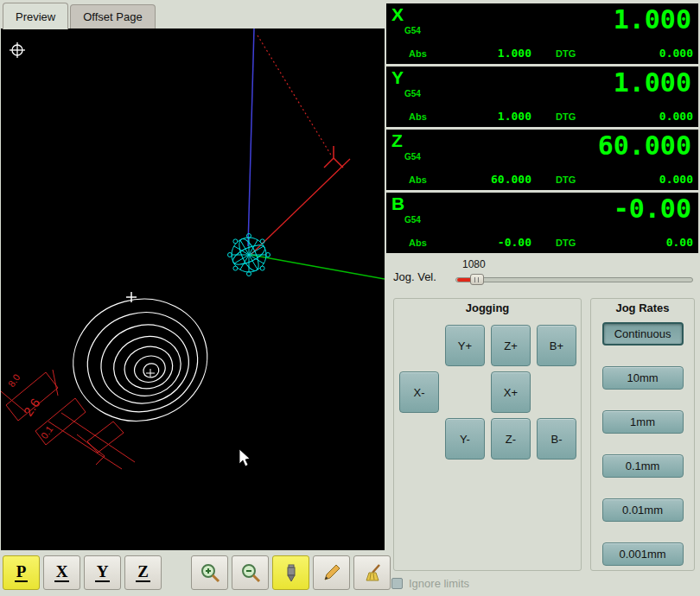  I want to click on dimension-sketch, so click(67, 420).